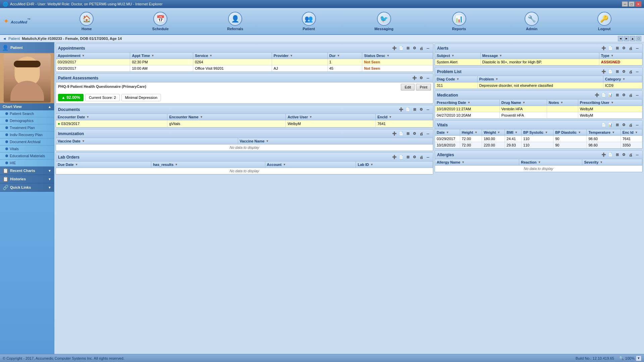  Describe the element at coordinates (617, 95) in the screenshot. I see `med-grid-btn: ⊞` at that location.